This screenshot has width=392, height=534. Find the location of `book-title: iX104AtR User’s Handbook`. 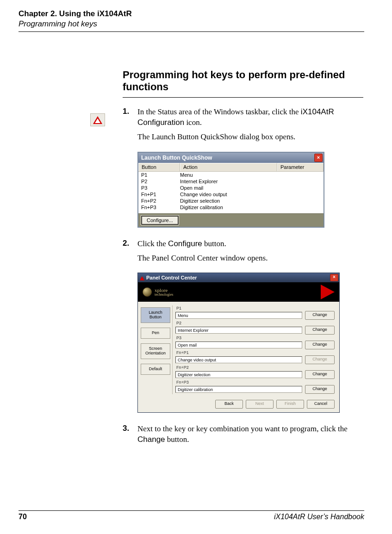

book-title: iX104AtR User’s Handbook is located at coordinates (319, 517).